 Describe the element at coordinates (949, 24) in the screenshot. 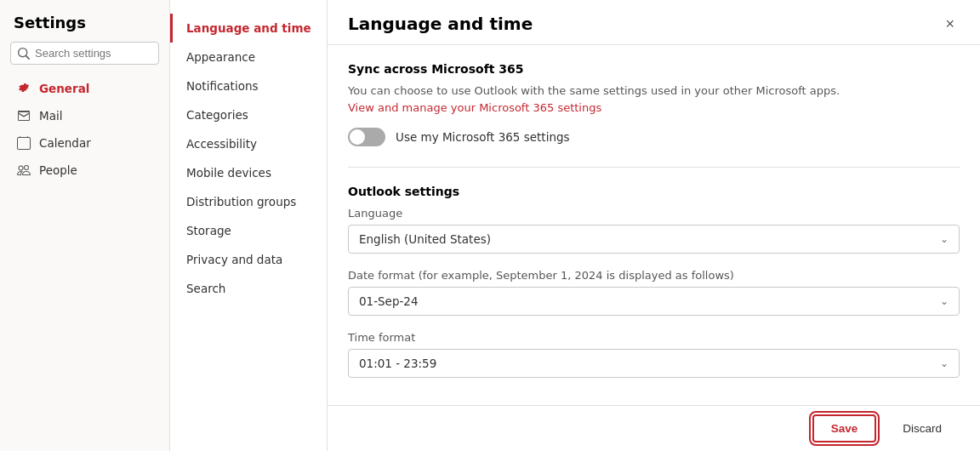

I see `close-button: ×` at that location.